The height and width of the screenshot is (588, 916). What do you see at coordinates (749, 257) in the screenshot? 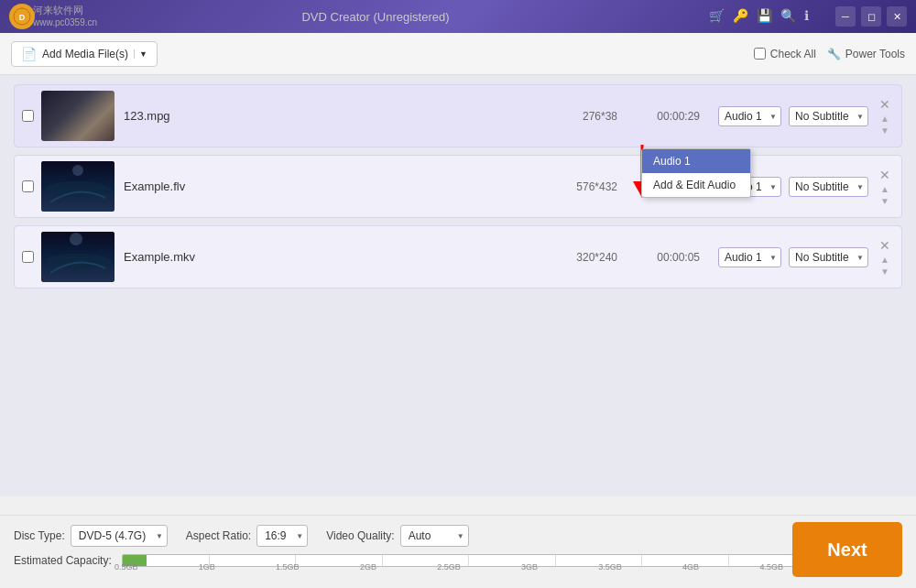
I see `audio-select-3: Audio 1` at bounding box center [749, 257].